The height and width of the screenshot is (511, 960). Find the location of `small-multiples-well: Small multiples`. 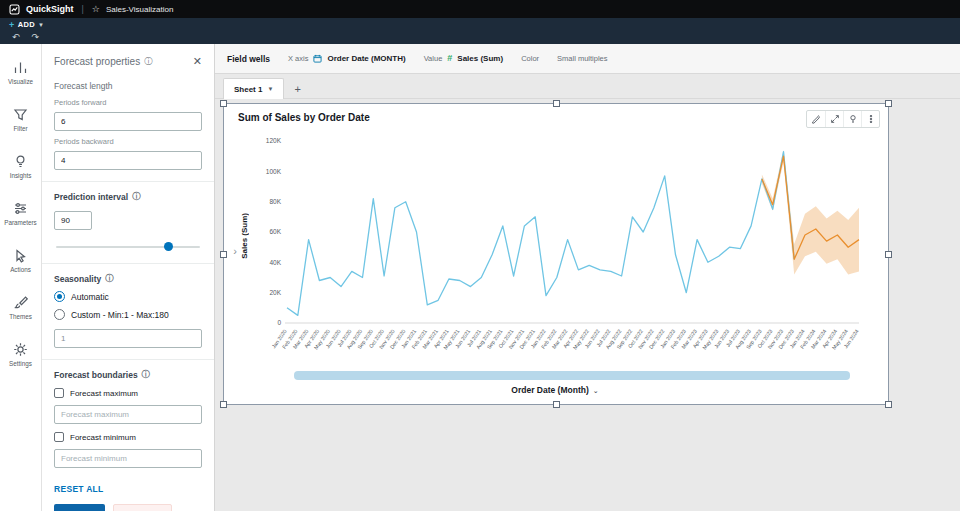

small-multiples-well: Small multiples is located at coordinates (582, 58).